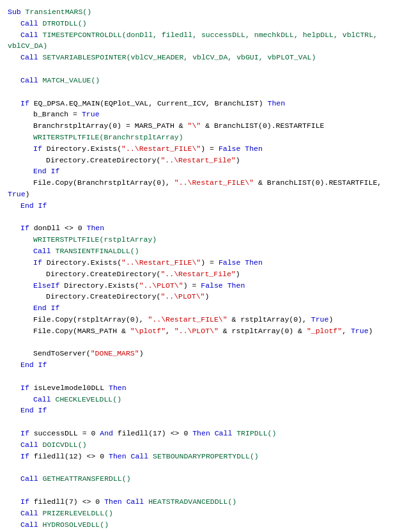 This screenshot has width=393, height=532. What do you see at coordinates (197, 445) in the screenshot?
I see `code-line: Call DOICVDLL()` at bounding box center [197, 445].